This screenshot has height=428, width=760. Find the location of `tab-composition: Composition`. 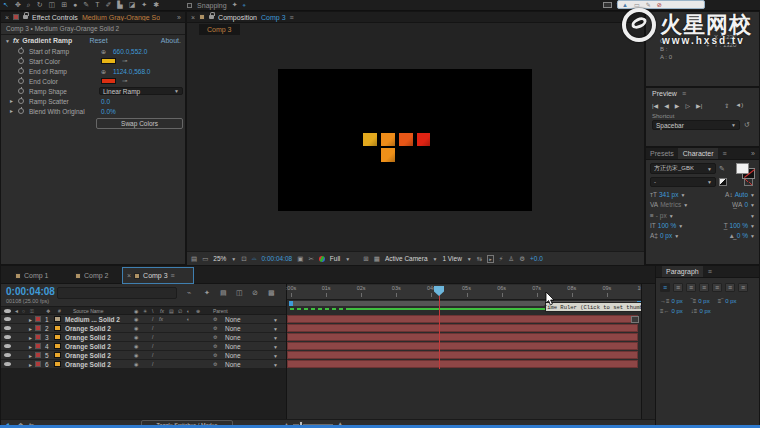

tab-composition: Composition is located at coordinates (238, 18).